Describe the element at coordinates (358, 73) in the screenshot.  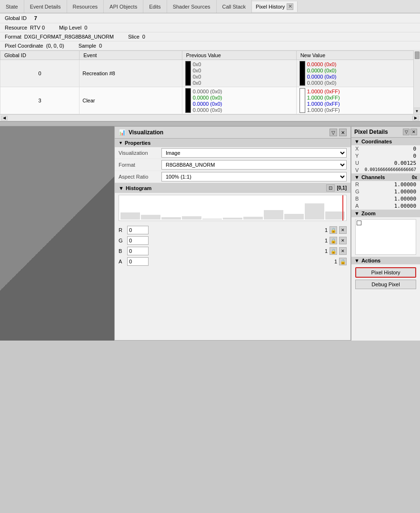
I see `row0-new: 0.0000 (0x0) 0.0000 (0x0) 0.0000 (0x0) 0…` at that location.